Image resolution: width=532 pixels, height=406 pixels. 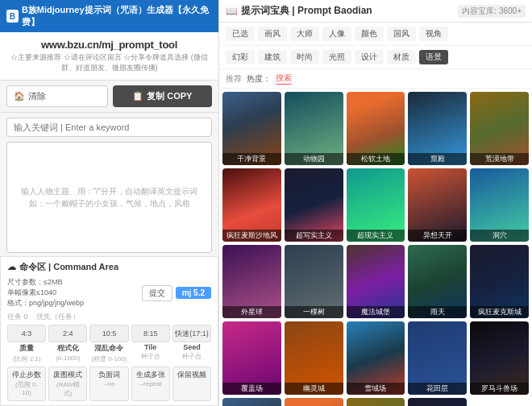 What do you see at coordinates (45, 282) in the screenshot?
I see `cmd-size-label: 尺寸参数：≤2MB` at bounding box center [45, 282].